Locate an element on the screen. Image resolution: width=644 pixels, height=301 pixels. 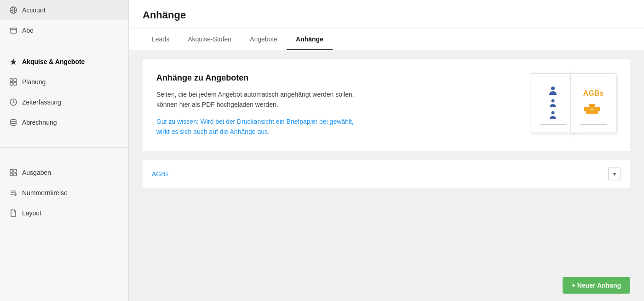
sidebar-item-akquise-label: Akquise & Angebote is located at coordinates (53, 62).